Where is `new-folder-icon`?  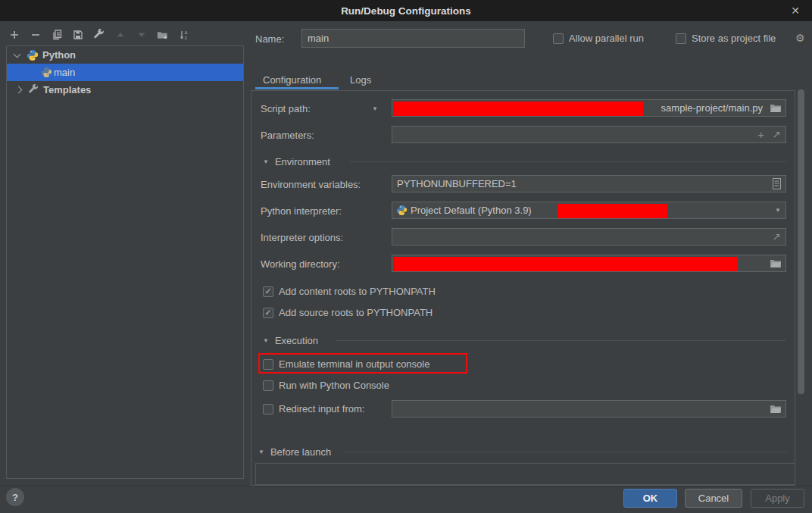
new-folder-icon is located at coordinates (162, 35).